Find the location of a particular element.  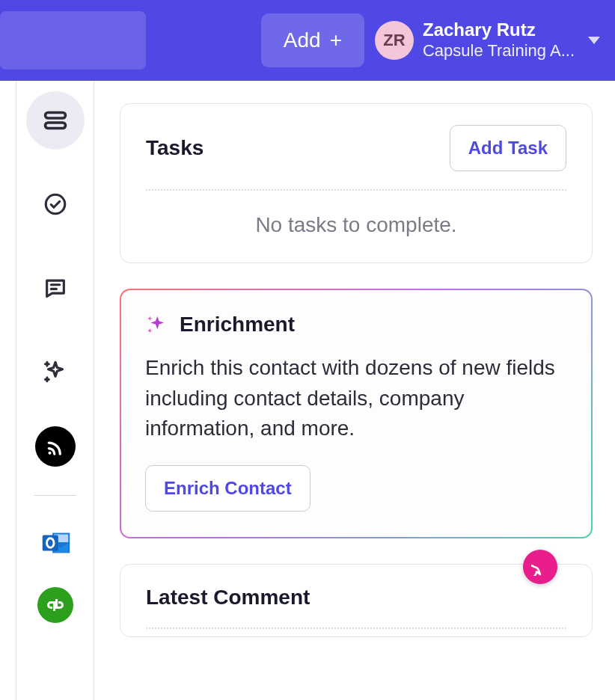

rail-item-quickbooks is located at coordinates (55, 605).